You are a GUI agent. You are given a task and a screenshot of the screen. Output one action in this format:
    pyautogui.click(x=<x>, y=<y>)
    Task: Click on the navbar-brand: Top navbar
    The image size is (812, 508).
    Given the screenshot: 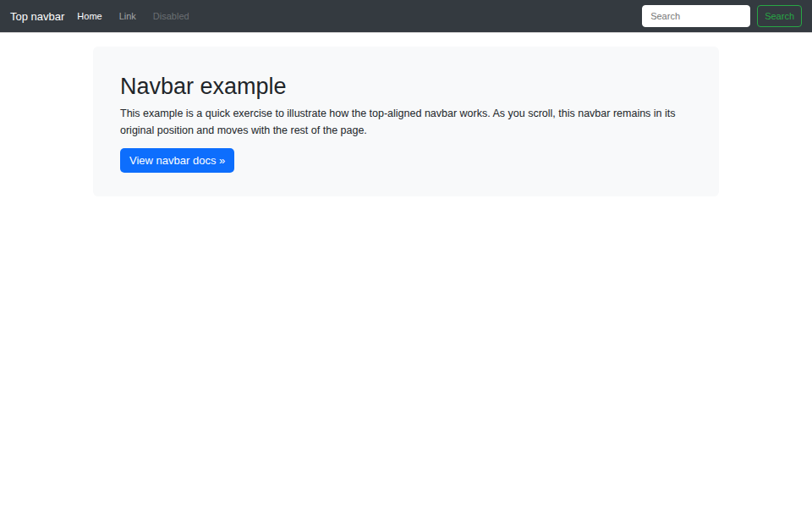 What is the action you would take?
    pyautogui.click(x=37, y=17)
    